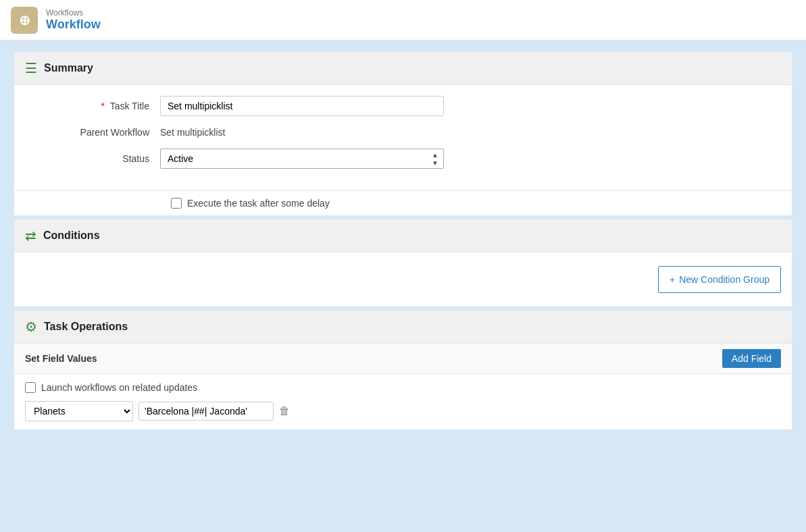 Image resolution: width=806 pixels, height=532 pixels. What do you see at coordinates (302, 159) in the screenshot?
I see `status-select: Active Inactive` at bounding box center [302, 159].